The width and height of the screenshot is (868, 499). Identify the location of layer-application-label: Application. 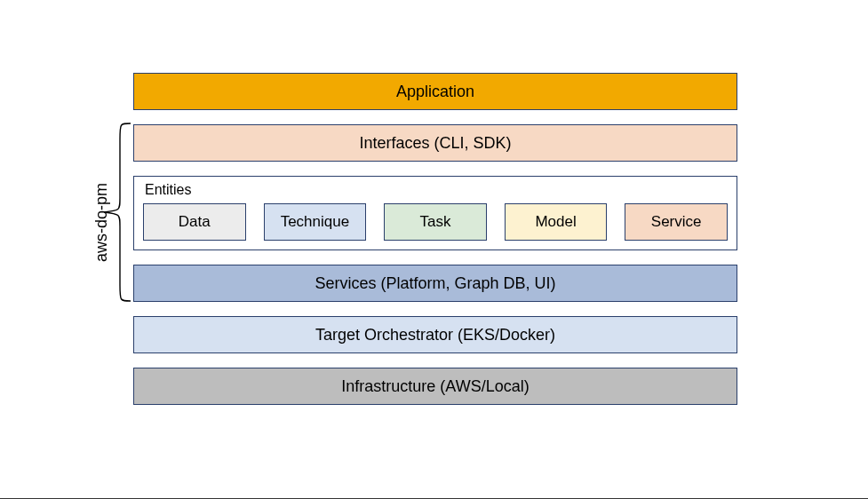
(435, 92).